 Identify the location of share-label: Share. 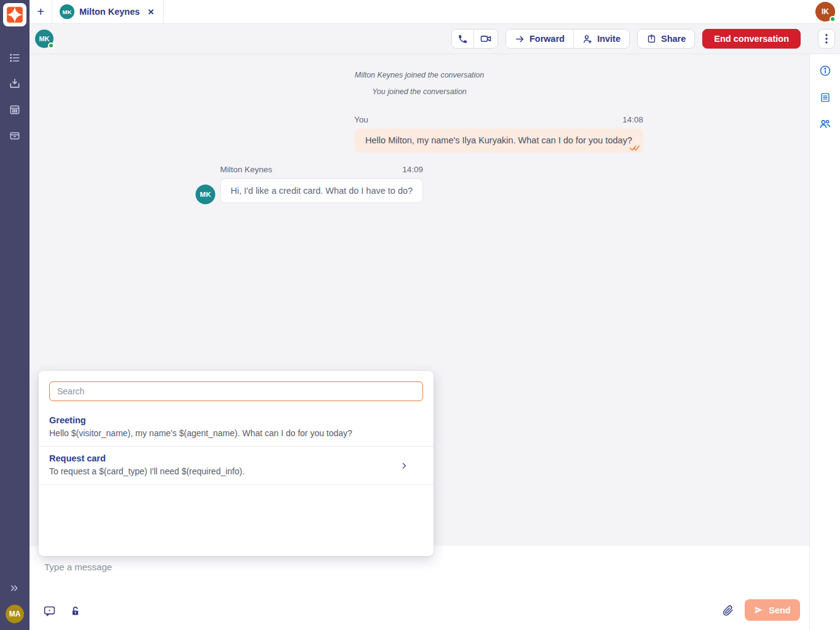
(673, 39).